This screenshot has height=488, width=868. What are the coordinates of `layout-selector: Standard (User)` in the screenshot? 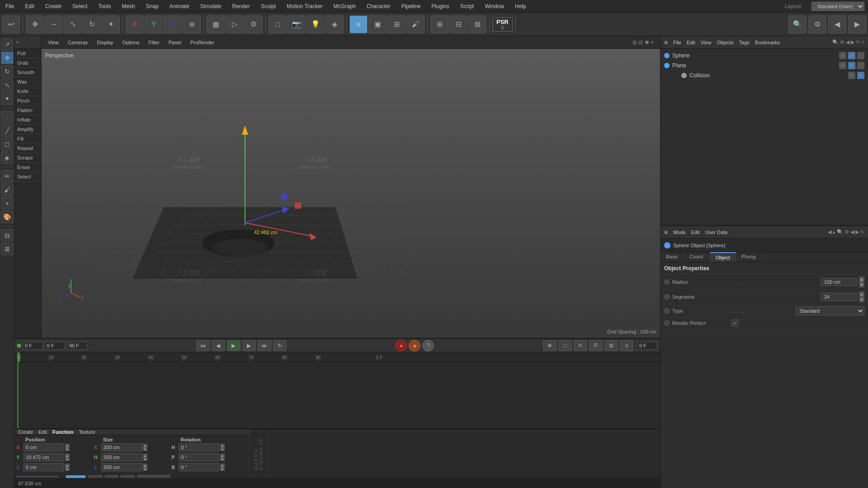 It's located at (838, 6).